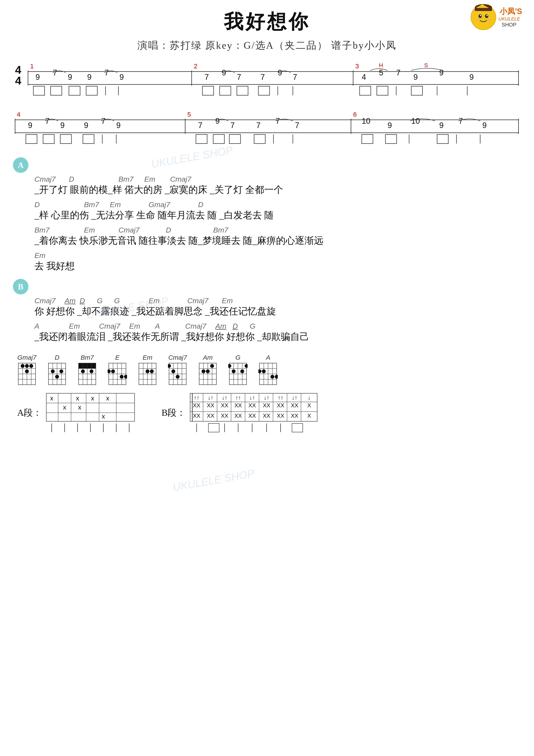  I want to click on svg-text: 1, so click(32, 66).